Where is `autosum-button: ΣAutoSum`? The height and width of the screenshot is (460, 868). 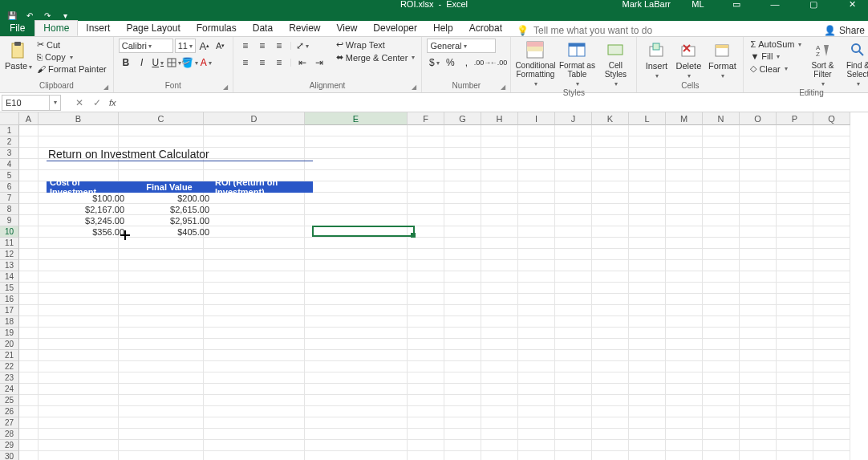 autosum-button: ΣAutoSum is located at coordinates (776, 44).